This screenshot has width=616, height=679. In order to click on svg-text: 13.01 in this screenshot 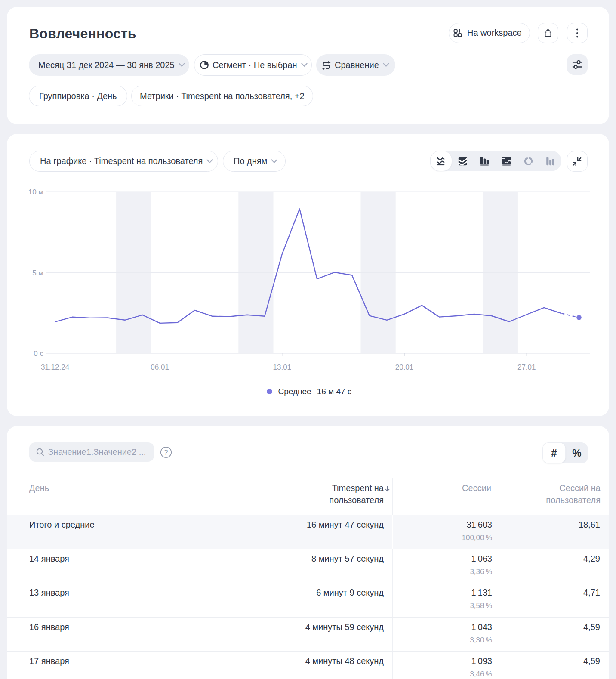, I will do `click(282, 367)`.